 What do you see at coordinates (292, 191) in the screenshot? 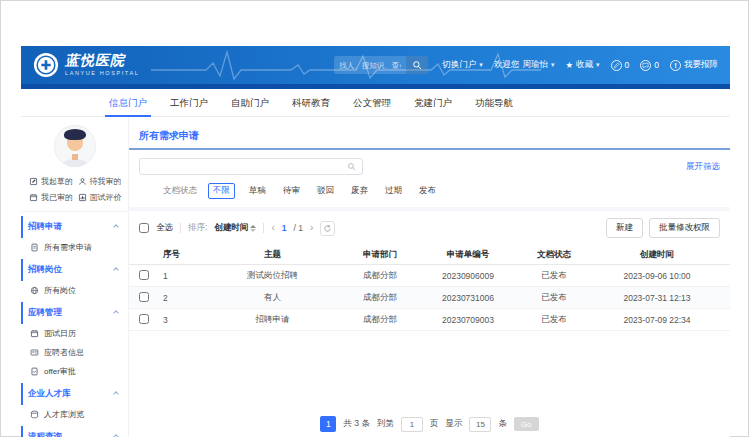
I see `filter-chip-pending: 待审` at bounding box center [292, 191].